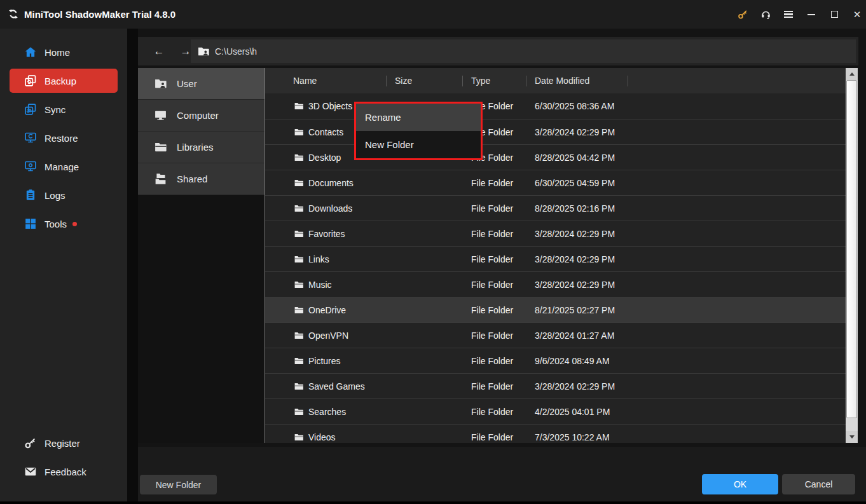 The image size is (866, 504). I want to click on file-name: Saved Games, so click(337, 386).